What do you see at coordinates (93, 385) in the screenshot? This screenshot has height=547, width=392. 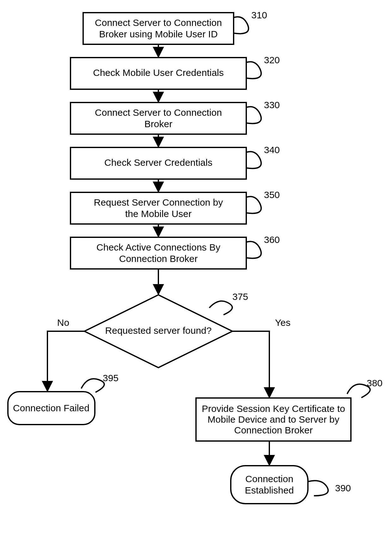 I see `terminator-395-ref-leader` at bounding box center [93, 385].